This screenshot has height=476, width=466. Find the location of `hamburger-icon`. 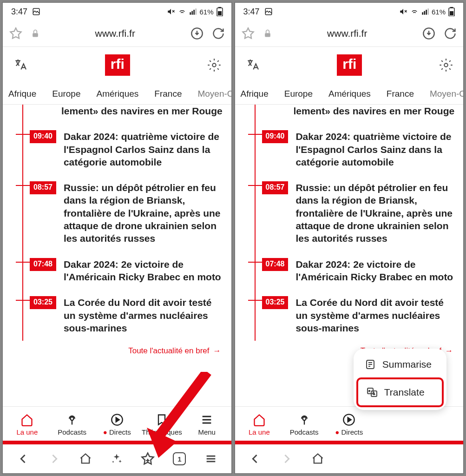

hamburger-icon is located at coordinates (207, 420).